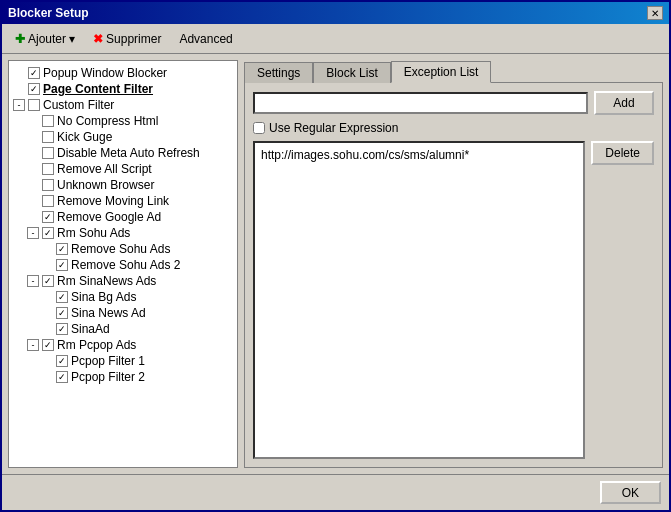 The image size is (671, 512). Describe the element at coordinates (126, 265) in the screenshot. I see `tree-label-remove-sohu2: Remove Sohu Ads 2` at that location.